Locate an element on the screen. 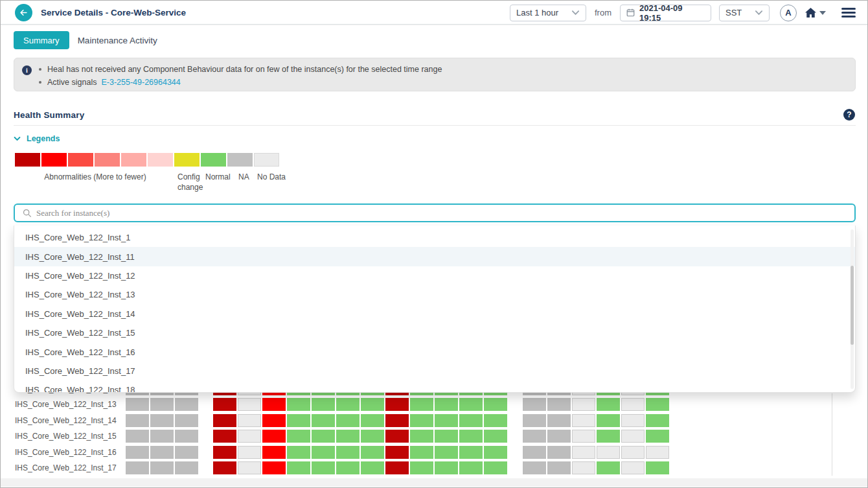  timezone-select: SST is located at coordinates (744, 13).